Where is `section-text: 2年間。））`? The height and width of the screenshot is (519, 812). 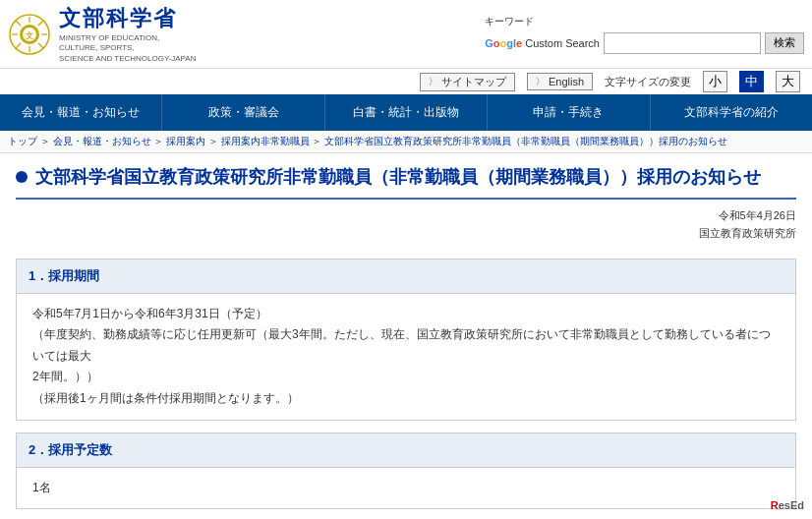
section-text: 2年間。）） is located at coordinates (406, 377).